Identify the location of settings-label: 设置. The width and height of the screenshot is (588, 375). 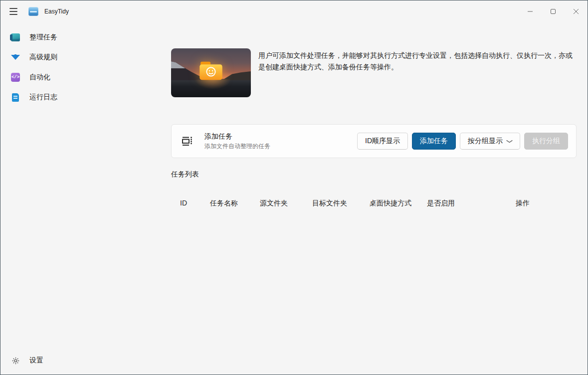
(36, 361).